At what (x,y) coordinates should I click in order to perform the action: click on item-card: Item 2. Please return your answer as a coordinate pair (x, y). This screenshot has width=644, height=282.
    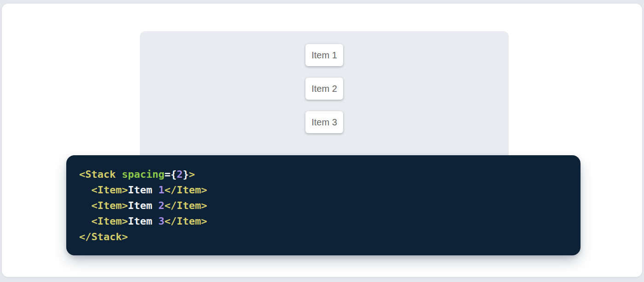
    Looking at the image, I should click on (324, 89).